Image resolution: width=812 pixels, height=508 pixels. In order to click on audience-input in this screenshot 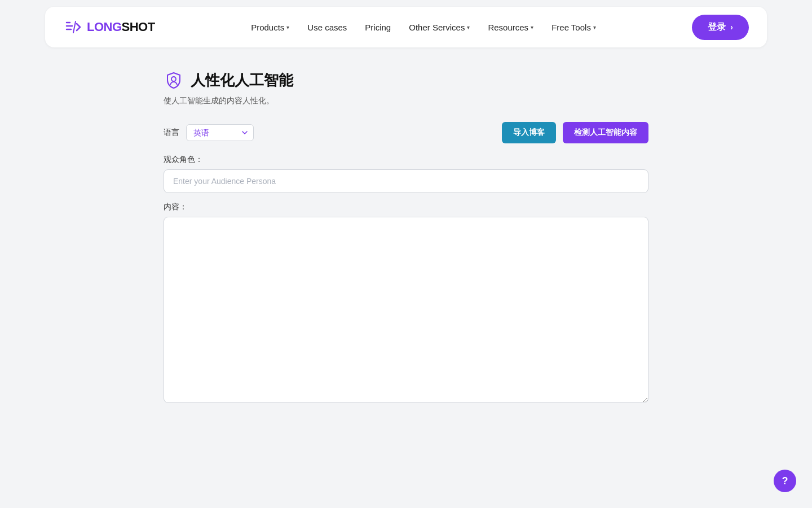, I will do `click(406, 181)`.